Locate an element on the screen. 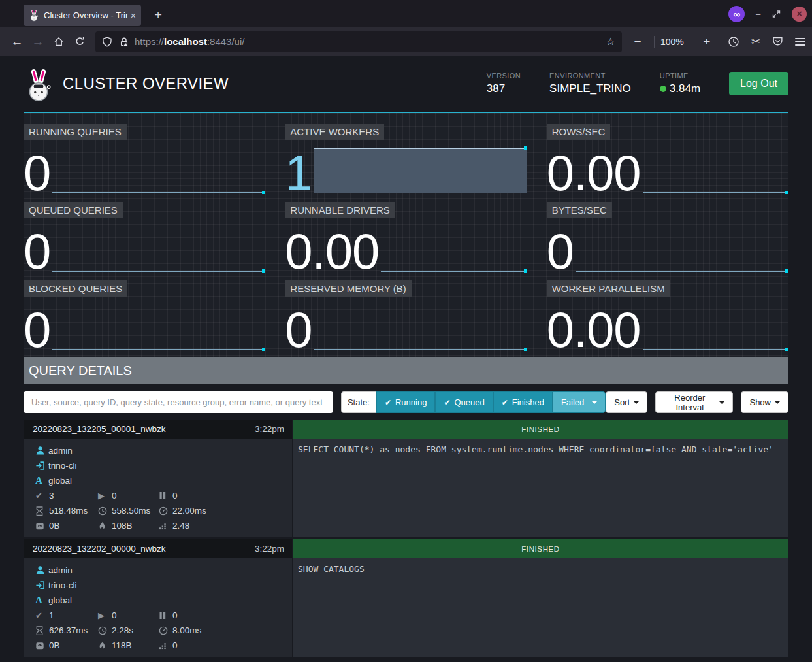  connection-lock-icon is located at coordinates (124, 42).